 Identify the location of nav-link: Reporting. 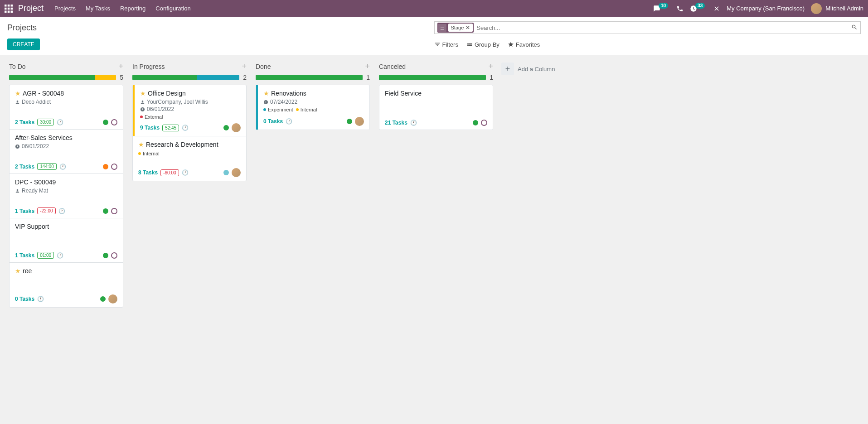
(133, 8).